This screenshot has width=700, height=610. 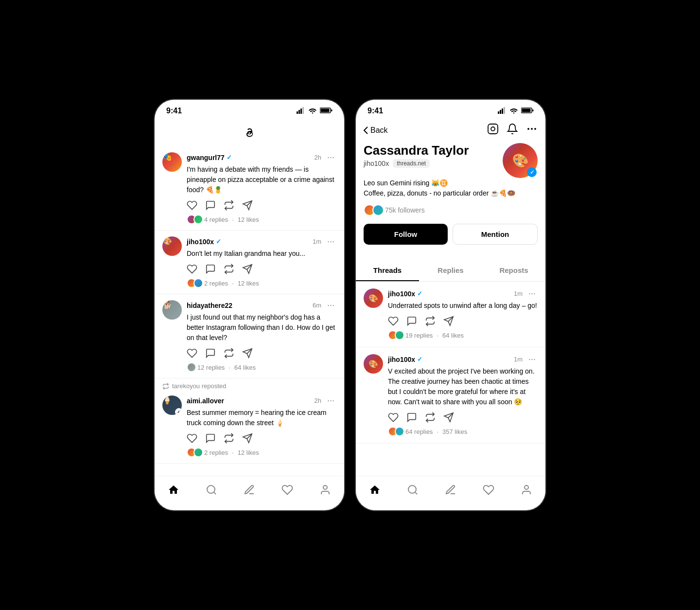 I want to click on nav-search-btn-profile, so click(x=413, y=491).